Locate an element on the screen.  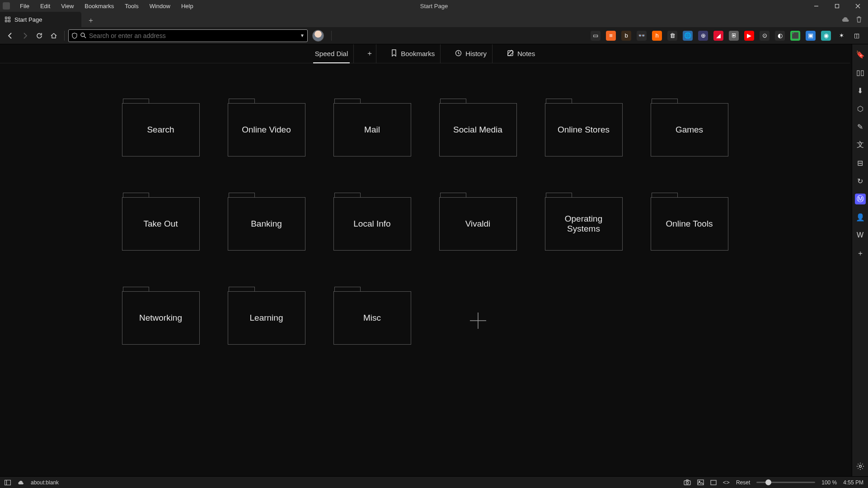
extension-red-ext: ◢ is located at coordinates (718, 36).